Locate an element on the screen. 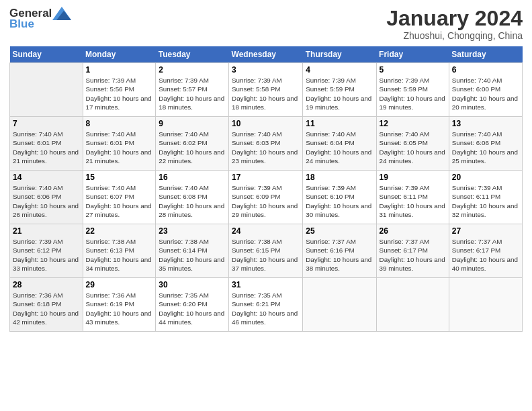  calendar-header-row: SundayMondayTuesdayWednesdayThursdayFrid… is located at coordinates (266, 55).